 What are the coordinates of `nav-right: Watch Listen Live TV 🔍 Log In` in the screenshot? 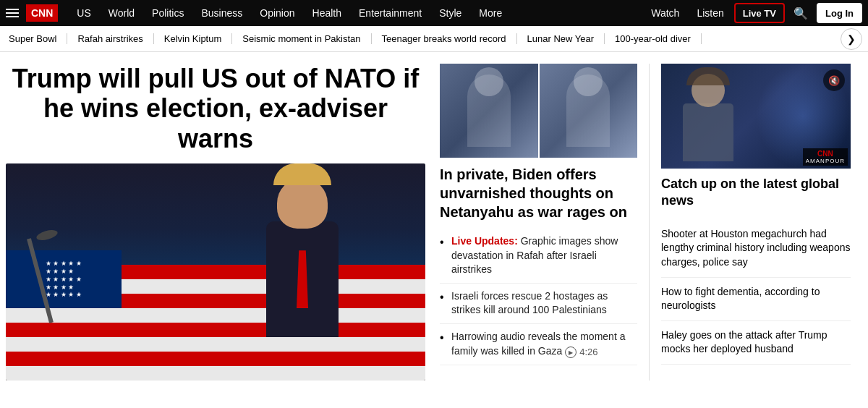 It's located at (753, 13).